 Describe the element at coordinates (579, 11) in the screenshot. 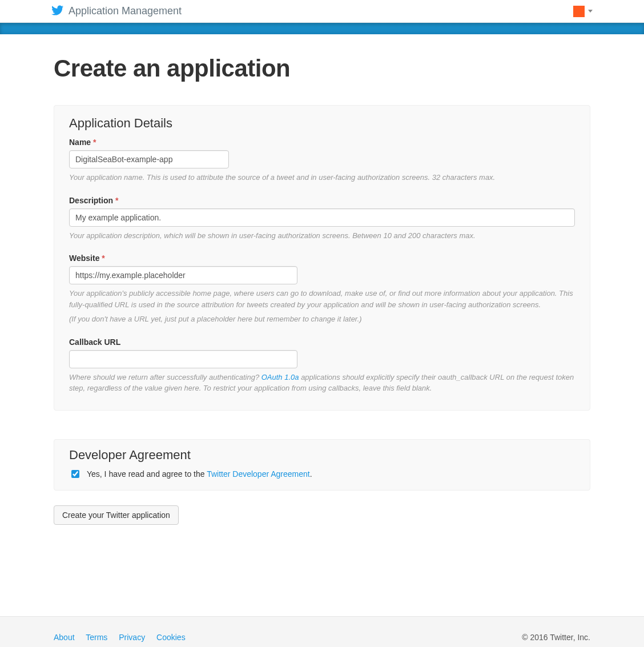

I see `avatar` at that location.